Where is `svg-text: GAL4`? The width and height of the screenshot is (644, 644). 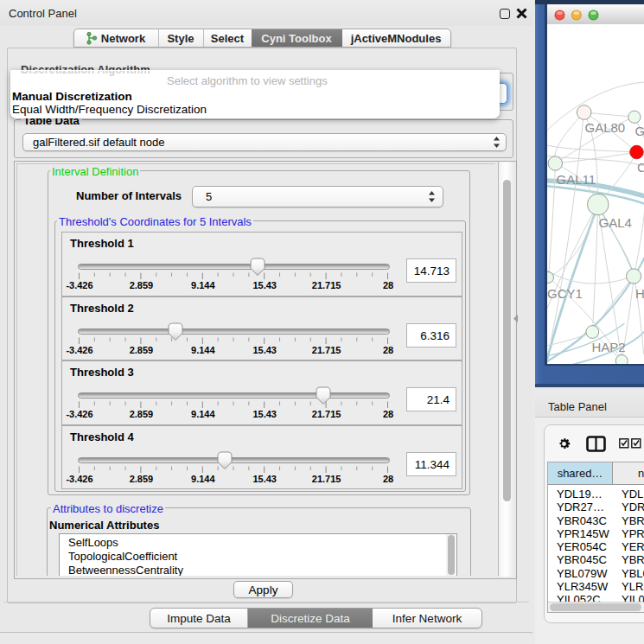
svg-text: GAL4 is located at coordinates (615, 223).